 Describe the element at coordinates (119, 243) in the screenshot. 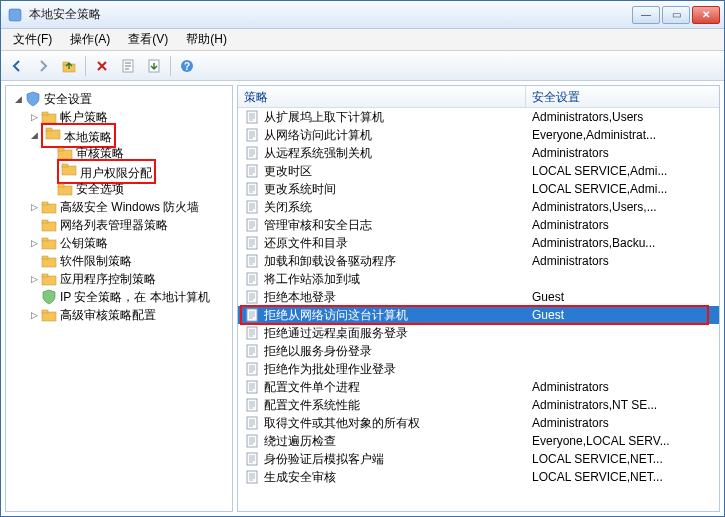

I see `tree-item: ▷公钥策略` at that location.